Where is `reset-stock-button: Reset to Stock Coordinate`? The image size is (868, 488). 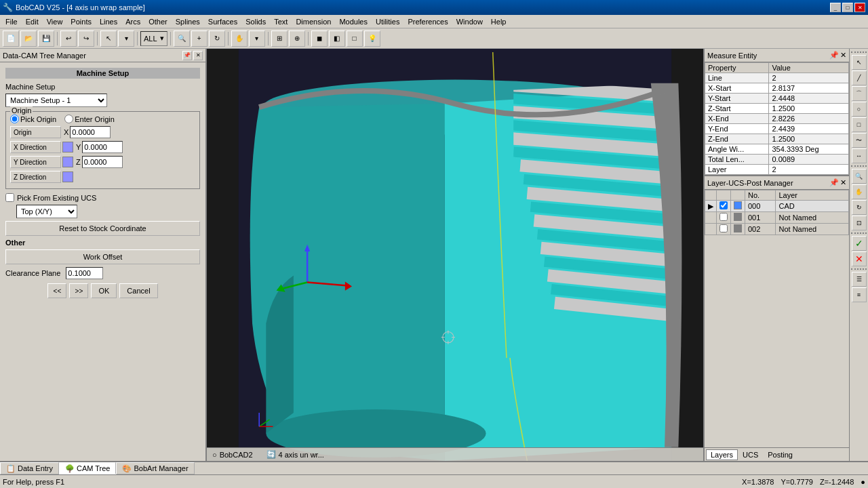
reset-stock-button: Reset to Stock Coordinate is located at coordinates (103, 228).